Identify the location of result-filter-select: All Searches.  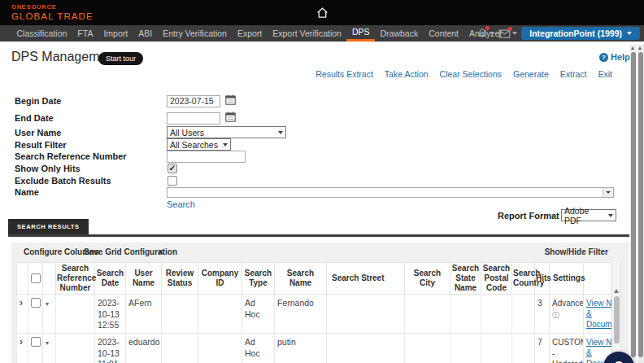
(198, 145).